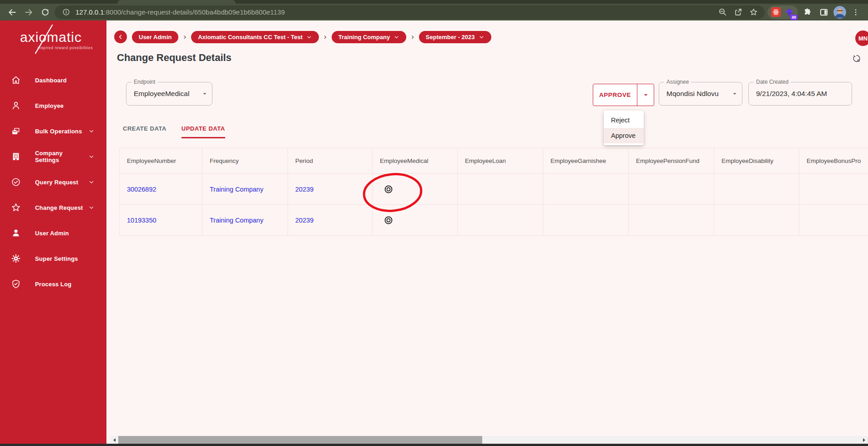 This screenshot has height=446, width=868. What do you see at coordinates (864, 440) in the screenshot?
I see `scroll-right-arrow` at bounding box center [864, 440].